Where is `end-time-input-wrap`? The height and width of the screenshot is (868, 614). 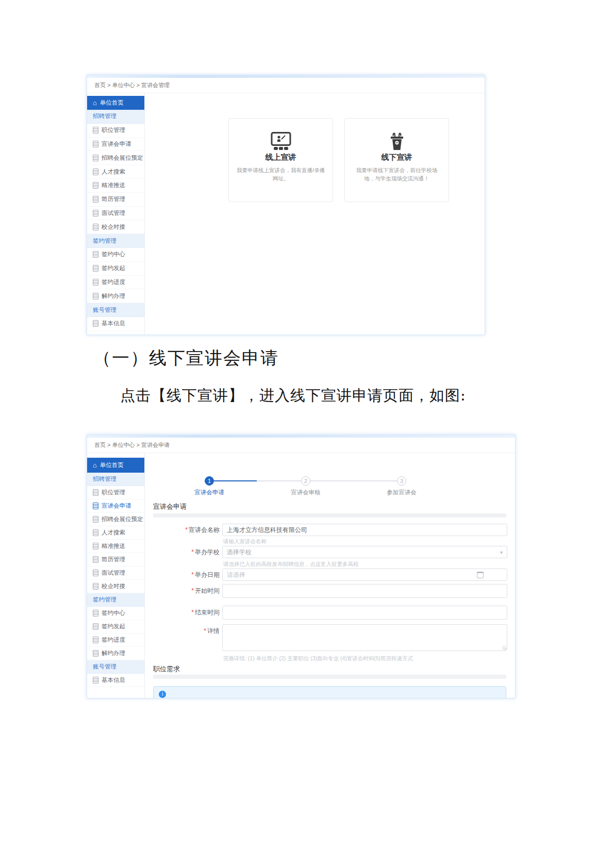 end-time-input-wrap is located at coordinates (365, 612).